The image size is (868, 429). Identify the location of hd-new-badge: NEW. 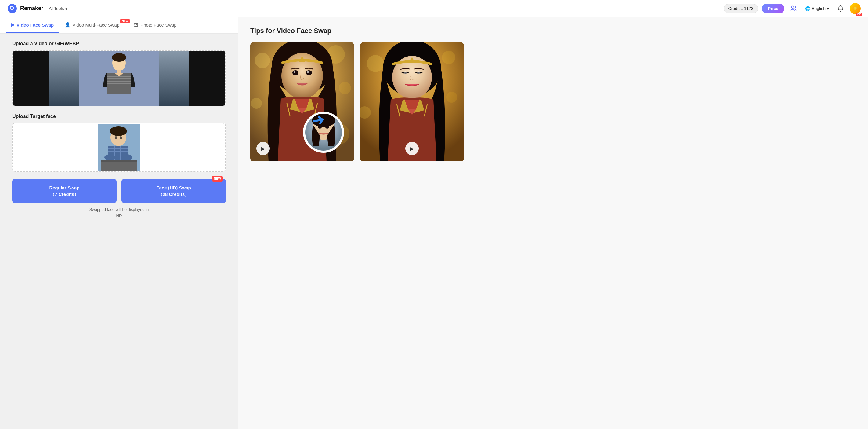
(218, 179).